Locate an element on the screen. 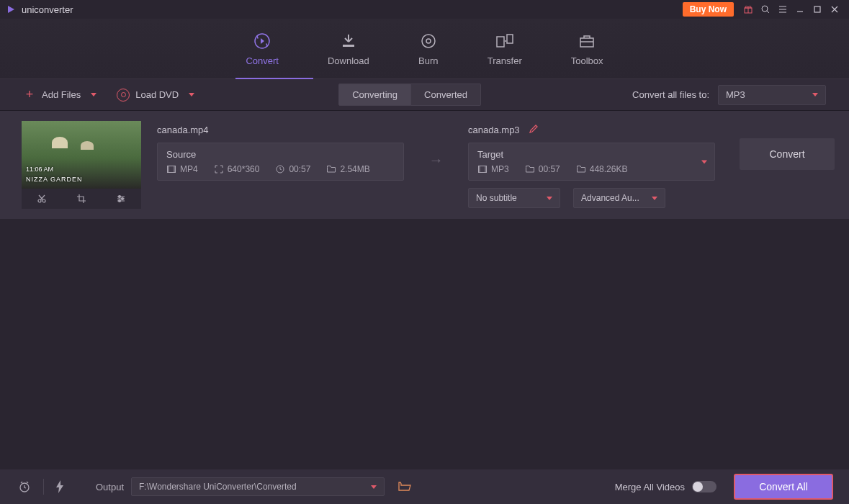  source-label: Source is located at coordinates (281, 154).